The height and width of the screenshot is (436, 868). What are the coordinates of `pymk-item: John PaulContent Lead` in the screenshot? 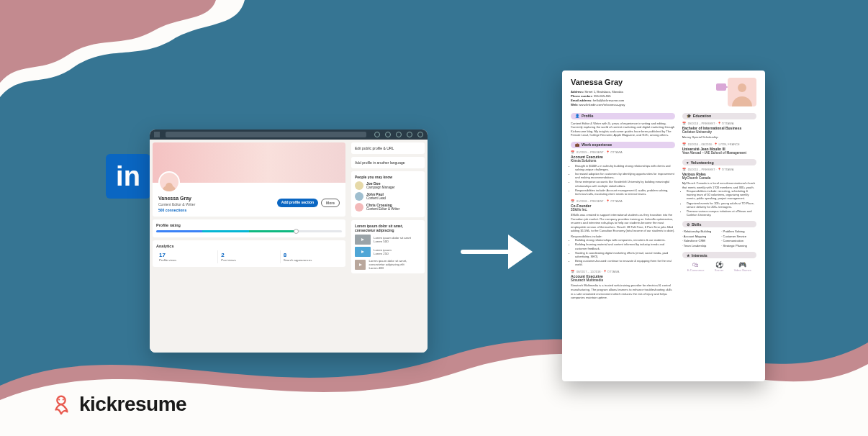 It's located at (388, 196).